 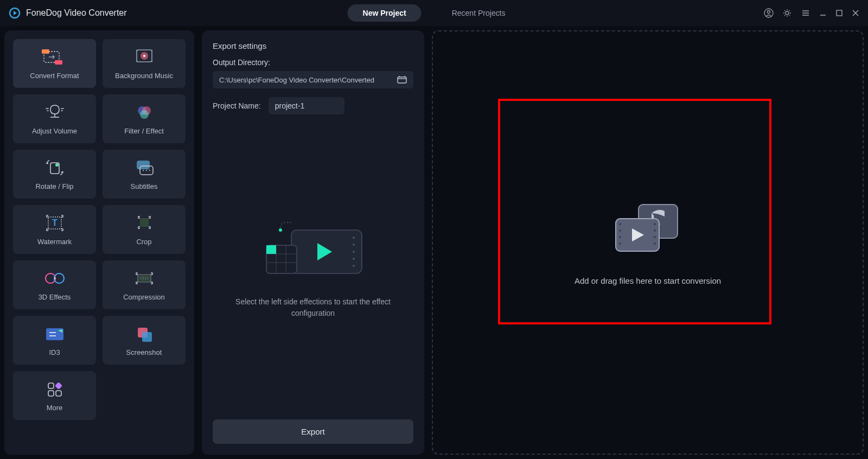 What do you see at coordinates (144, 168) in the screenshot?
I see `subtitles-icon` at bounding box center [144, 168].